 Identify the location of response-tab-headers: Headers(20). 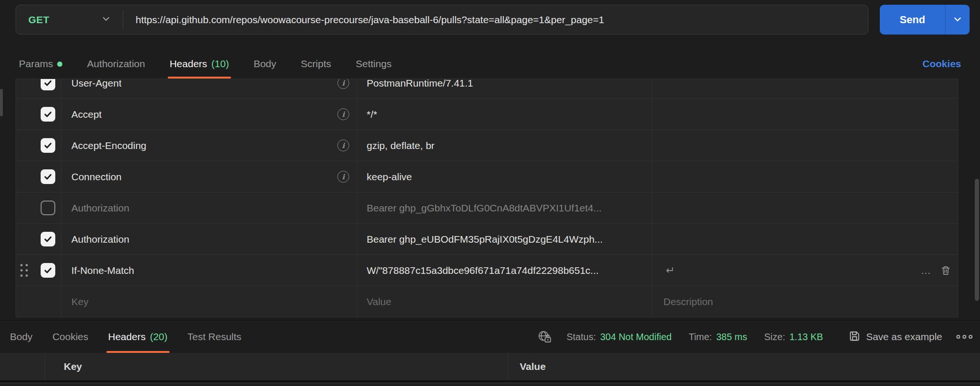
(138, 337).